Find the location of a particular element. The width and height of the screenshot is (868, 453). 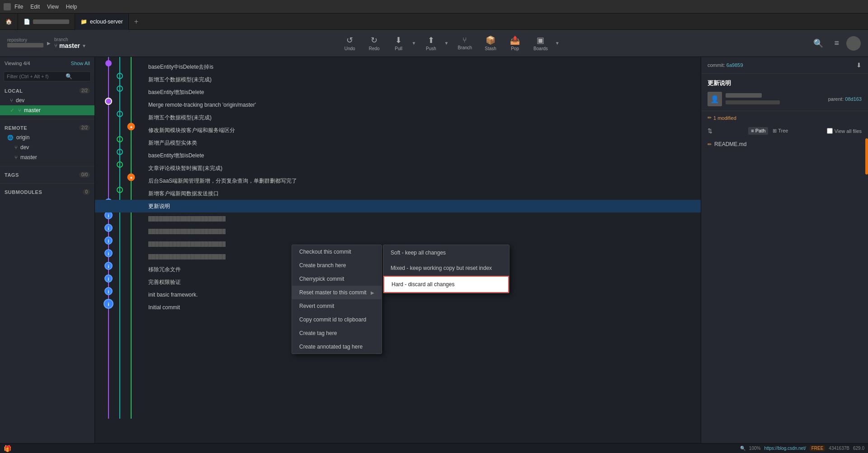

commit-row-1: 新增五个数据模型(未完成) is located at coordinates (423, 80).